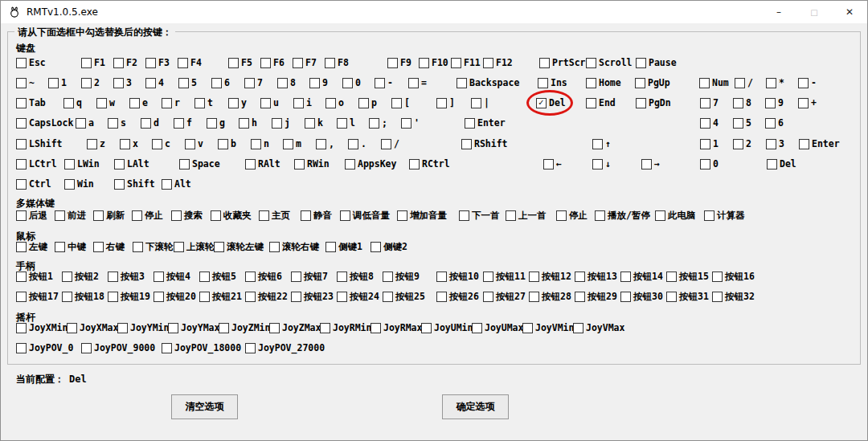  Describe the element at coordinates (485, 123) in the screenshot. I see `checkbox-enter: Enter` at that location.